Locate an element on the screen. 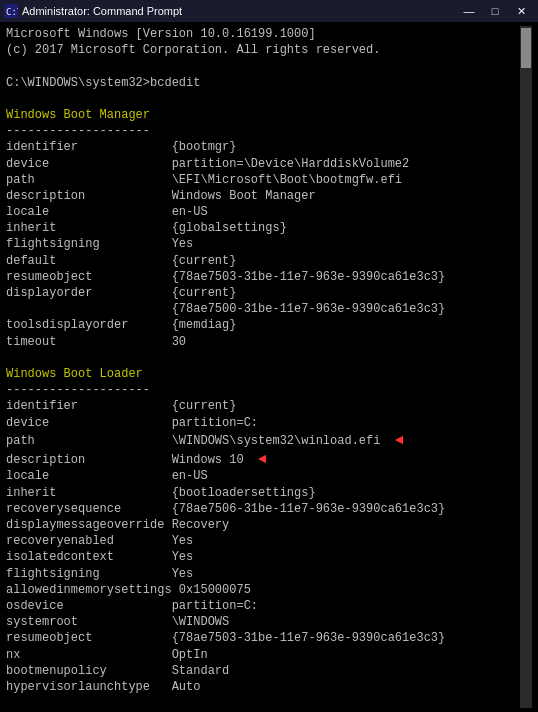 This screenshot has width=538, height=712. close-button: ✕ is located at coordinates (521, 11).